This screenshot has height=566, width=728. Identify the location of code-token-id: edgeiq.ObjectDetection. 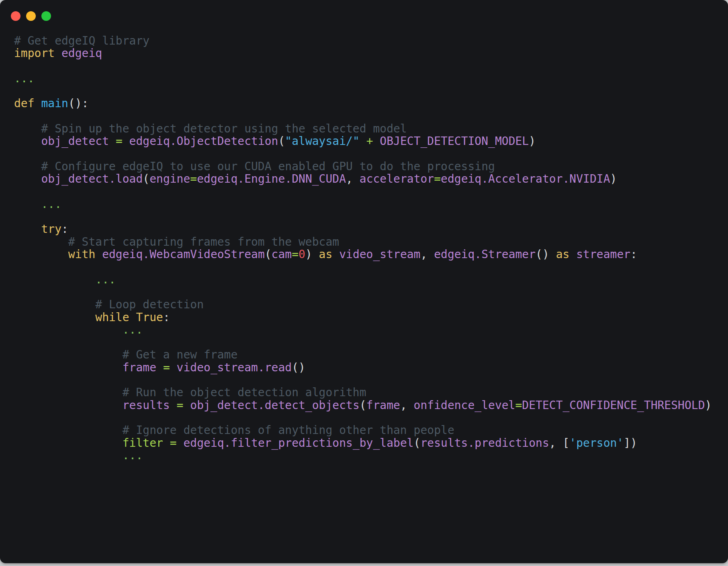
(204, 141).